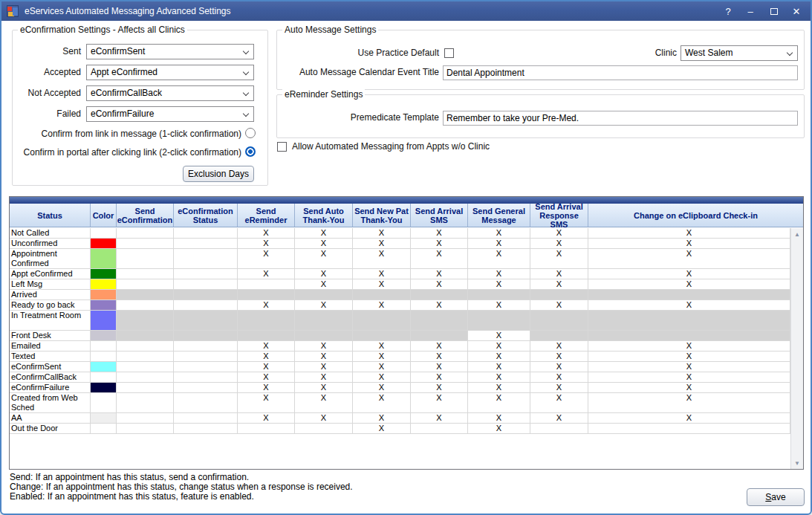 This screenshot has height=515, width=812. What do you see at coordinates (51, 418) in the screenshot?
I see `status-cell: AA` at bounding box center [51, 418].